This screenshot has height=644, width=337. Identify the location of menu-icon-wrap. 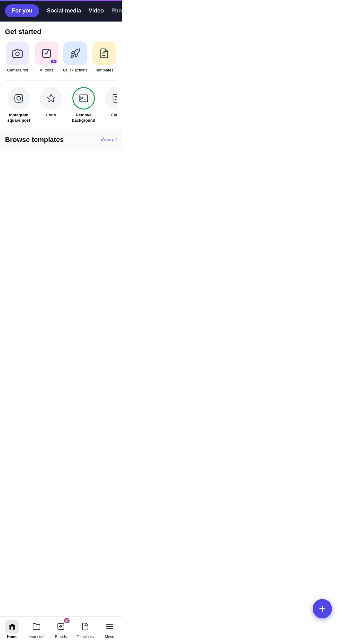
(110, 627).